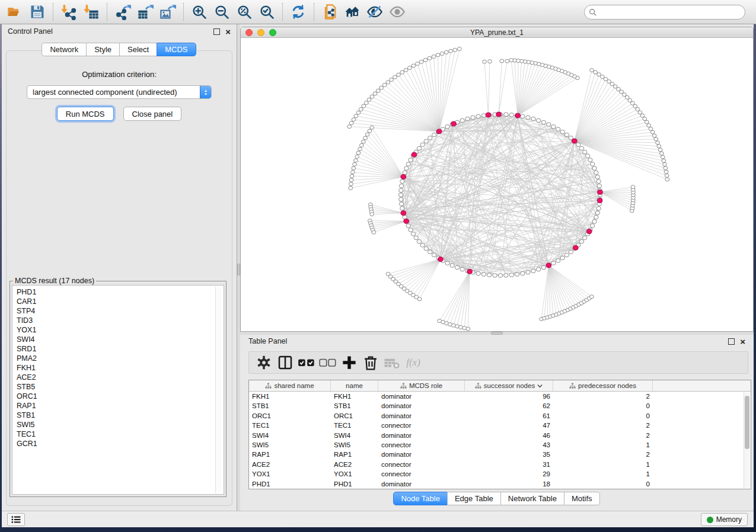  Describe the element at coordinates (120, 434) in the screenshot. I see `list-item: TEC1` at that location.